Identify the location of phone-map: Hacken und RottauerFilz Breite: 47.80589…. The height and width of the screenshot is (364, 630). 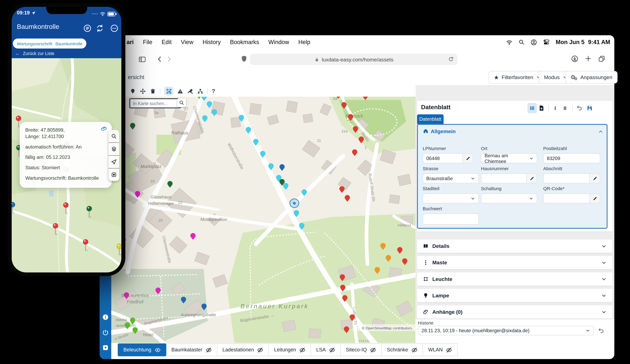
(66, 165).